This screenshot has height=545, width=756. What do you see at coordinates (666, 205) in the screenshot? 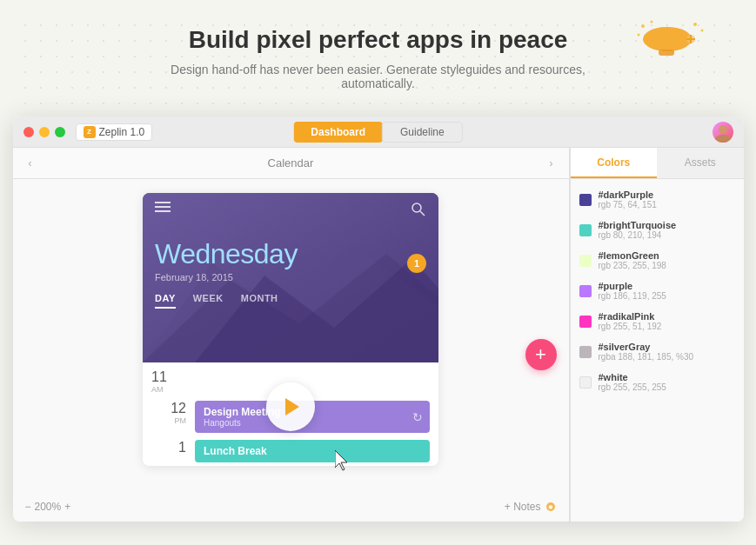
I see `color-rgb: rgb 75, 64, 151` at bounding box center [666, 205].